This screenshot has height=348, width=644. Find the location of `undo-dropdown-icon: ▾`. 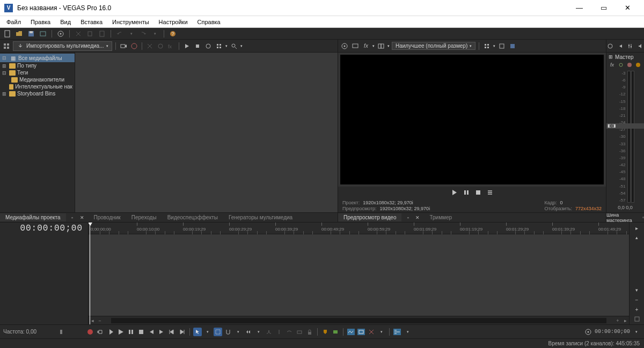

undo-dropdown-icon: ▾ is located at coordinates (131, 34).